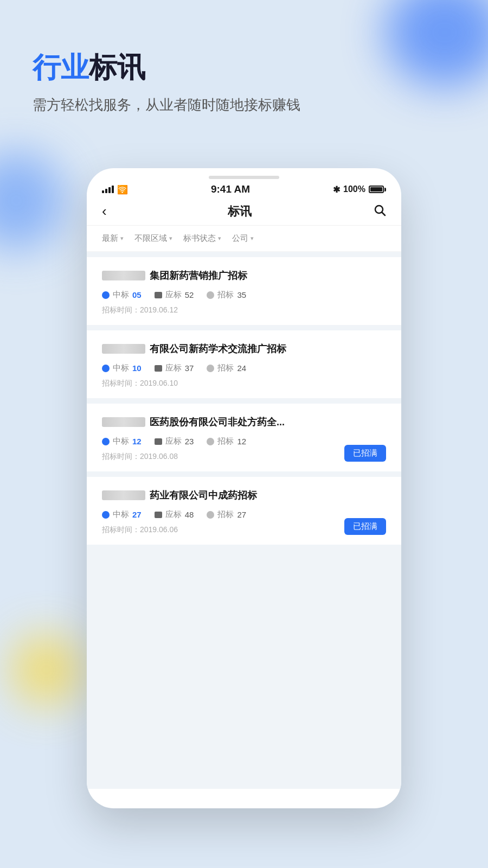 The width and height of the screenshot is (488, 868). Describe the element at coordinates (244, 495) in the screenshot. I see `card-title: 药业有限公司中成药招标` at that location.